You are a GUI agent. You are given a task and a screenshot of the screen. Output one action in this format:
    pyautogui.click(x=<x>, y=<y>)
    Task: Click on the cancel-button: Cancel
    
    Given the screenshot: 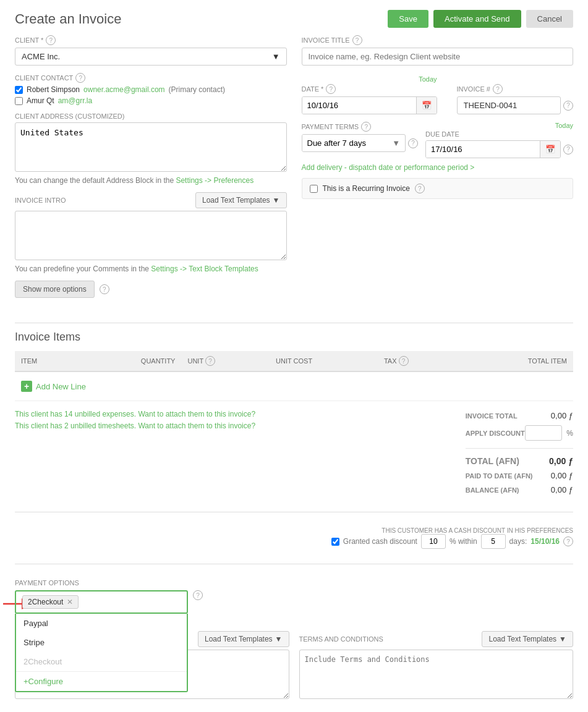 What is the action you would take?
    pyautogui.click(x=550, y=19)
    